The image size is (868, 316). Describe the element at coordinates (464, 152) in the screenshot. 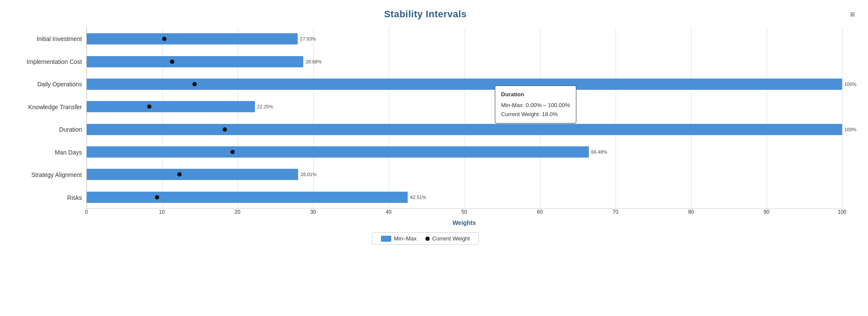

I see `bar-row: 66.48%` at that location.